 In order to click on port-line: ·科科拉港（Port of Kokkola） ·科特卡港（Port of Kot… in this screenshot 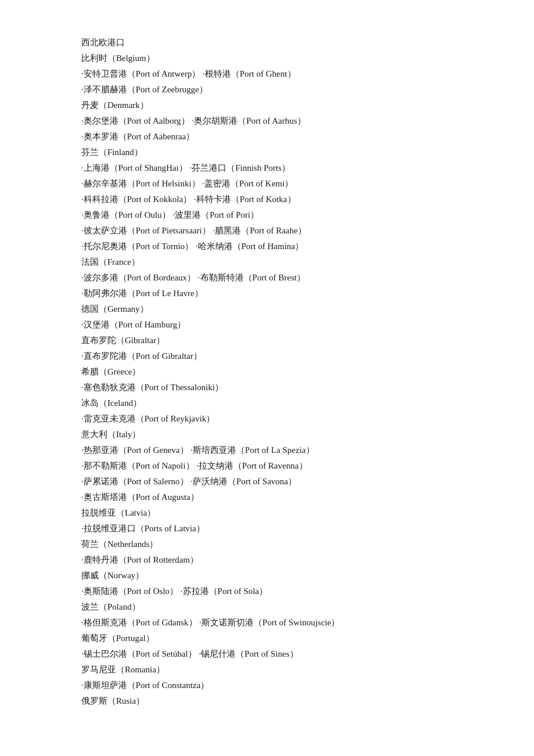, I will do `click(267, 200)`.